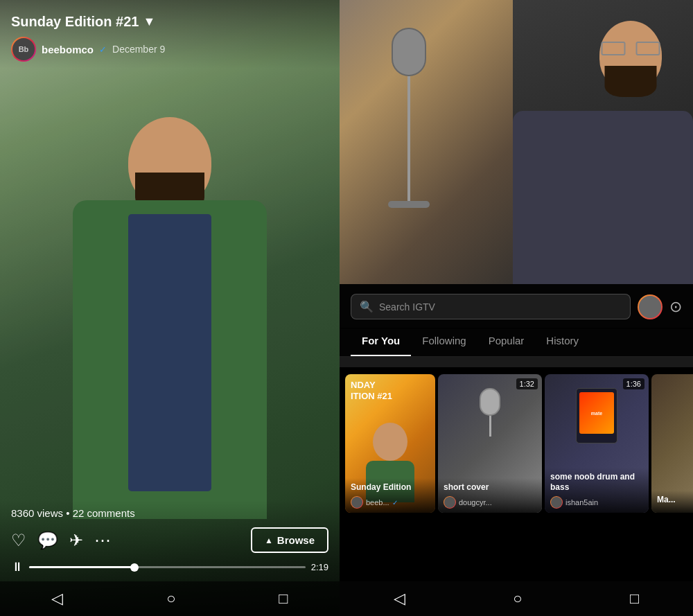 The width and height of the screenshot is (693, 616). What do you see at coordinates (381, 341) in the screenshot?
I see `tab-for-you-label: For You` at bounding box center [381, 341].